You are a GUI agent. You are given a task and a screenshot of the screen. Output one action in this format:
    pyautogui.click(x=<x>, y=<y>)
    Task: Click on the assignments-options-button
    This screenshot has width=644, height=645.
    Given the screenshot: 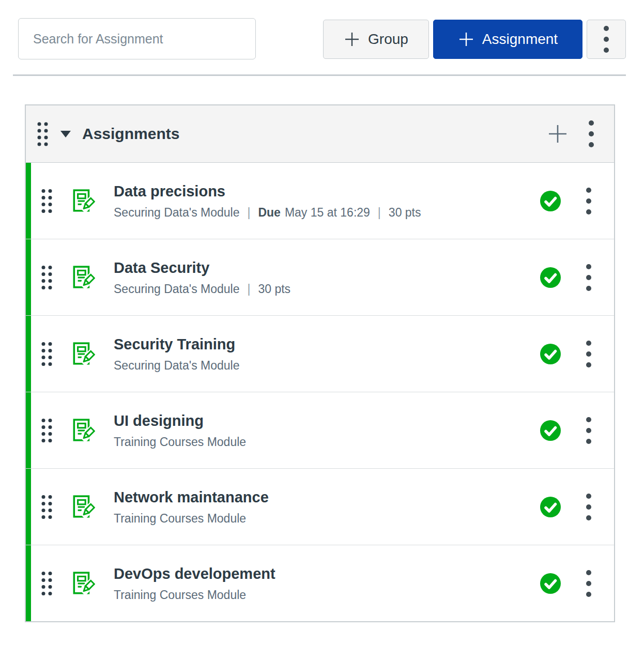 What is the action you would take?
    pyautogui.click(x=606, y=39)
    